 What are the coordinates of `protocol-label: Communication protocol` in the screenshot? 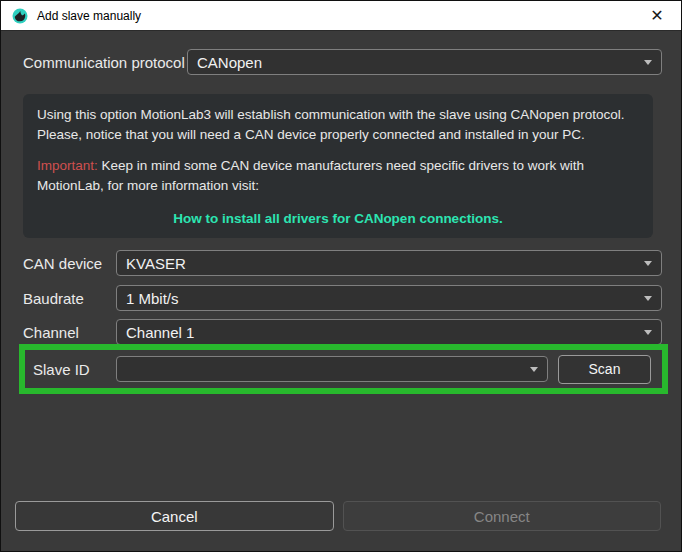 It's located at (105, 62).